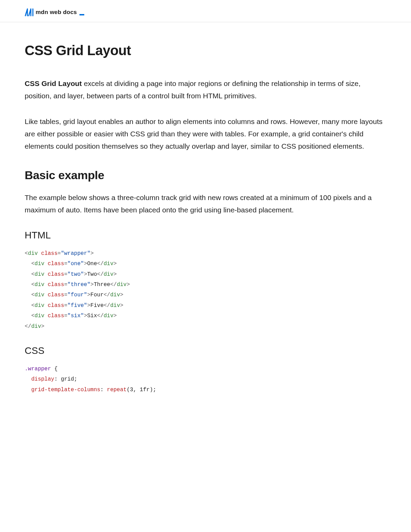 Image resolution: width=411 pixels, height=532 pixels. Describe the element at coordinates (206, 290) in the screenshot. I see `code-block-html: <div class="wrapper"> <div class="one">O…` at that location.